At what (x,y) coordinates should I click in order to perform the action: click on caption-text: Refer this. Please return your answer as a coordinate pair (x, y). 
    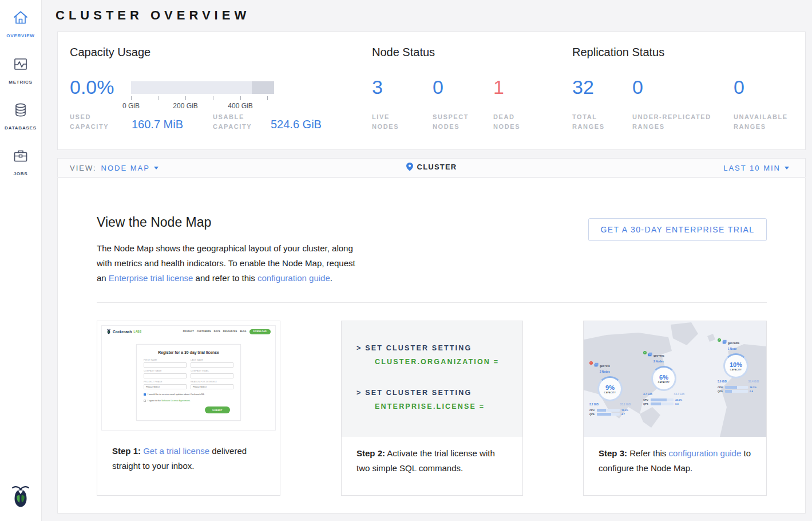
    Looking at the image, I should click on (648, 453).